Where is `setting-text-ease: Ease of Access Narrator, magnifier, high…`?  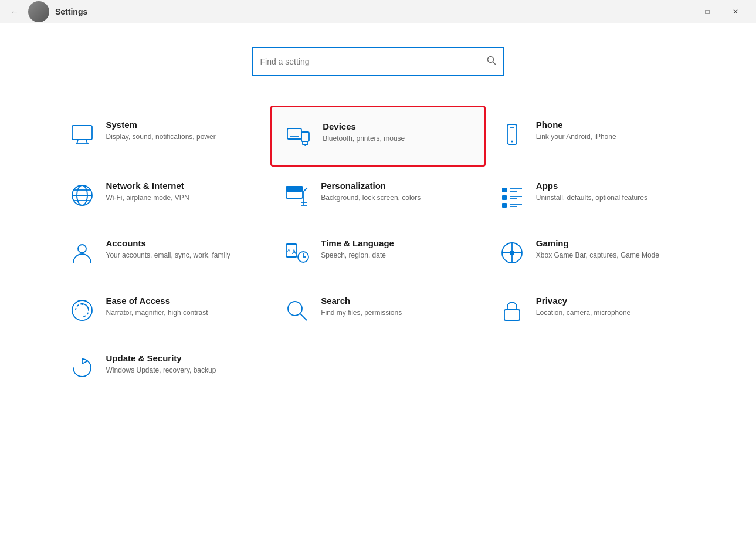 setting-text-ease: Ease of Access Narrator, magnifier, high… is located at coordinates (157, 307).